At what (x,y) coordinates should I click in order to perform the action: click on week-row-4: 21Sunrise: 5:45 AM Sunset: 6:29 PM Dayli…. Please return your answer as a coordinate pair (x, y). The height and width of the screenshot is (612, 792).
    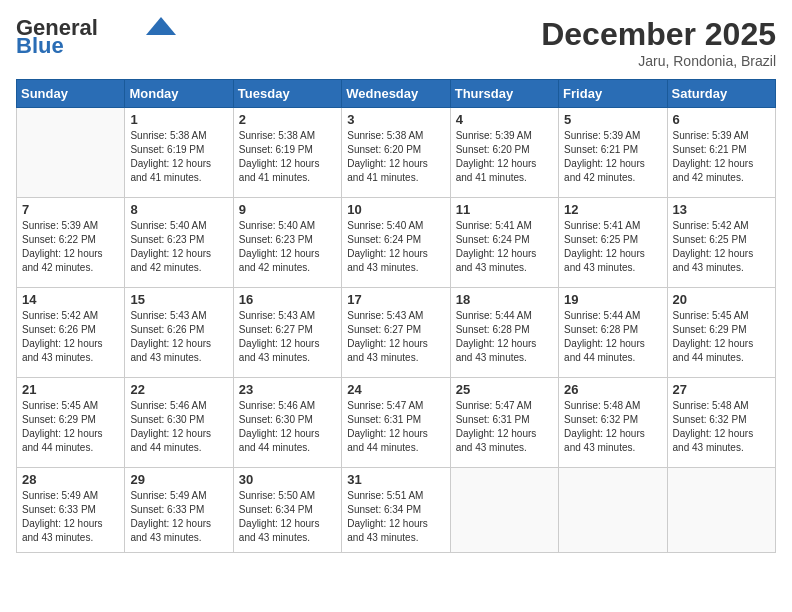
    Looking at the image, I should click on (396, 423).